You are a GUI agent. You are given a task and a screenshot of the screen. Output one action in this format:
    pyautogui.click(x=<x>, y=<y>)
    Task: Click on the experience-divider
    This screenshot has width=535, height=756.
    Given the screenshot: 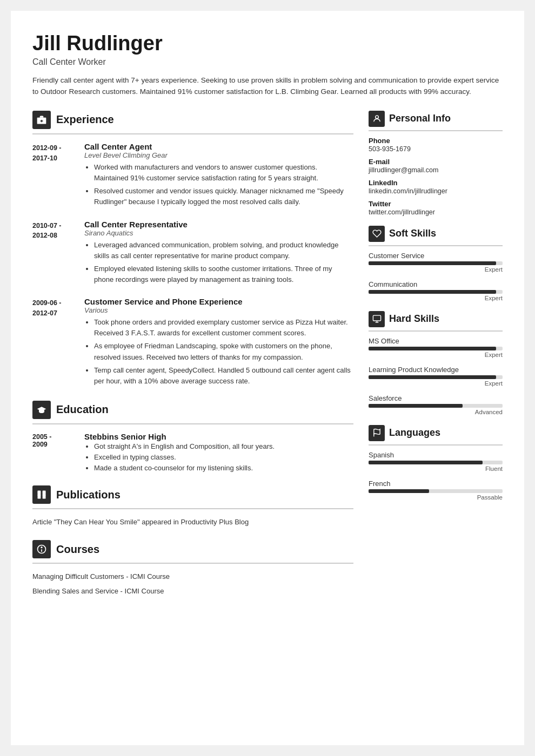 What is the action you would take?
    pyautogui.click(x=193, y=134)
    